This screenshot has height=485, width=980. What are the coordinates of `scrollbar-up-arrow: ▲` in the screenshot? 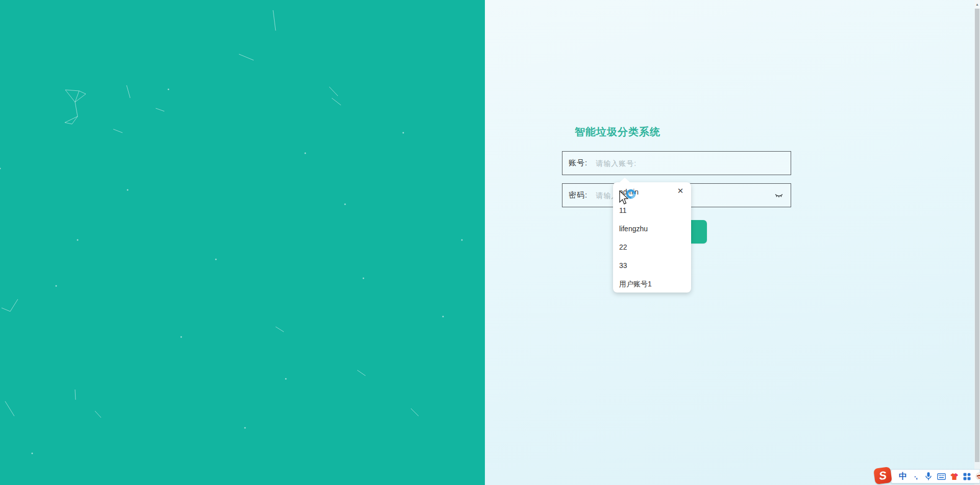 It's located at (977, 4).